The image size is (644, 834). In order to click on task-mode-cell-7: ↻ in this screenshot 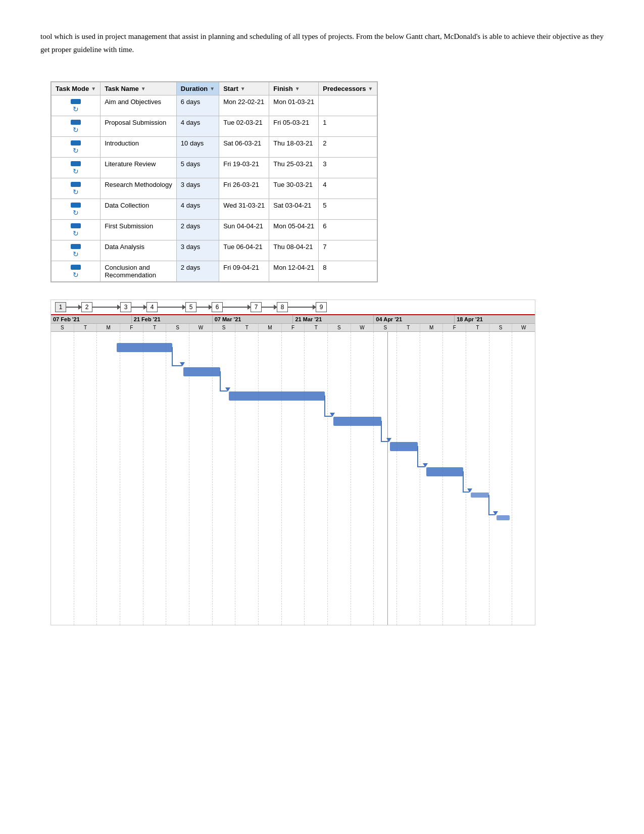, I will do `click(76, 230)`.